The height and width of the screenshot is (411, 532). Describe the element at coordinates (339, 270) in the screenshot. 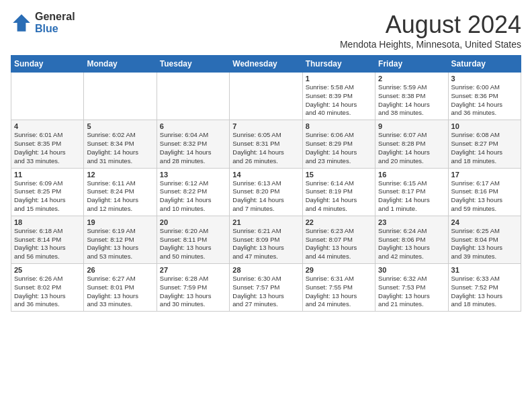

I see `day-number: 29` at that location.